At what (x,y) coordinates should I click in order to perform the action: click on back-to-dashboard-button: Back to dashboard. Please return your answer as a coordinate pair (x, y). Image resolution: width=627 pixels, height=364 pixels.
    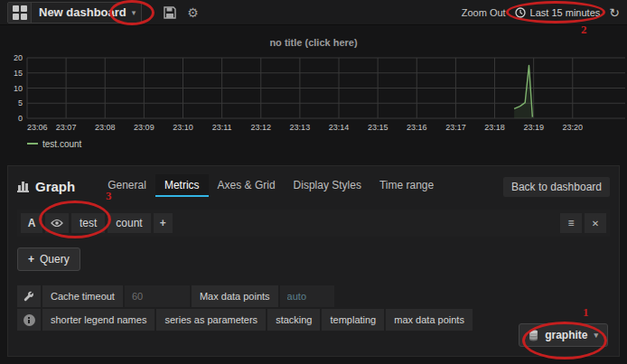
    Looking at the image, I should click on (557, 187).